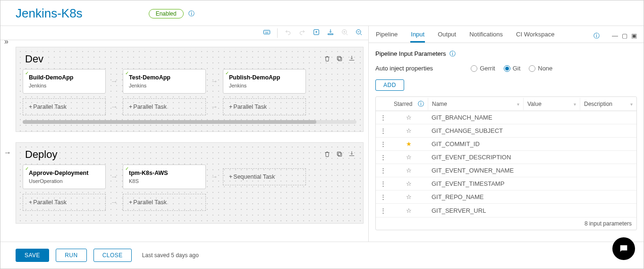 This screenshot has width=644, height=269. Describe the element at coordinates (551, 157) in the screenshot. I see `cell-value` at that location.